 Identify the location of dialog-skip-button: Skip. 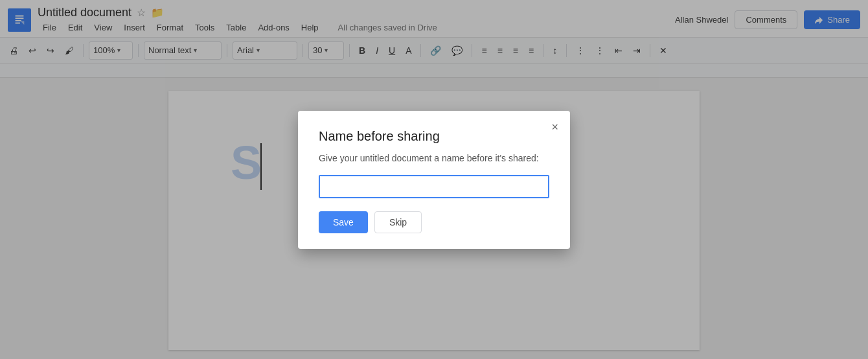
(398, 222).